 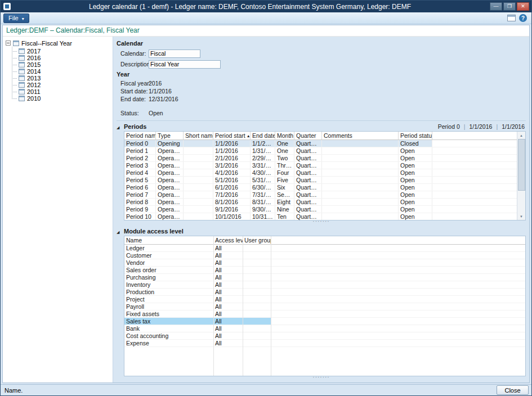 I want to click on grid-row-5: Period 5Operating5/1/20165/31/2016FiveQu…, so click(x=325, y=180).